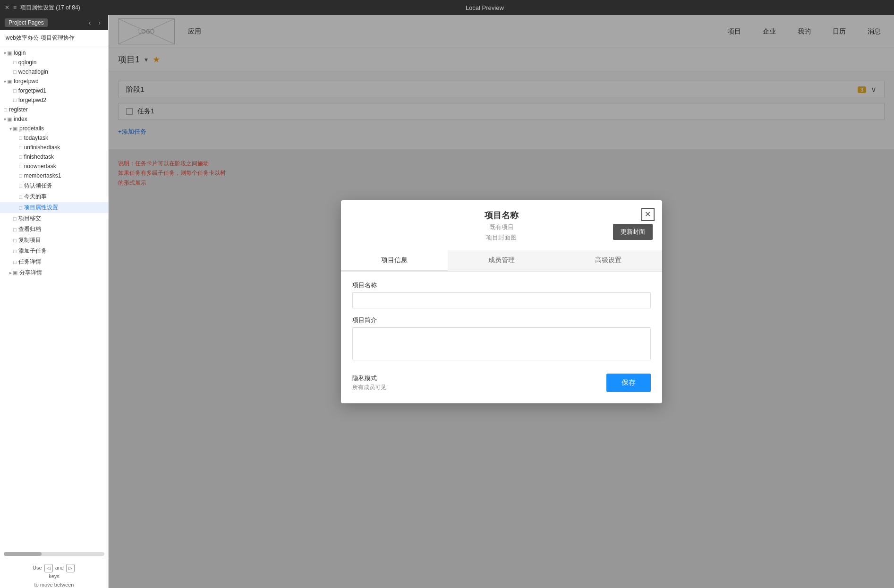 This screenshot has height=588, width=894. What do you see at coordinates (502, 381) in the screenshot?
I see `modal-footer: 隐私模式 所有成员可见 保存` at bounding box center [502, 381].